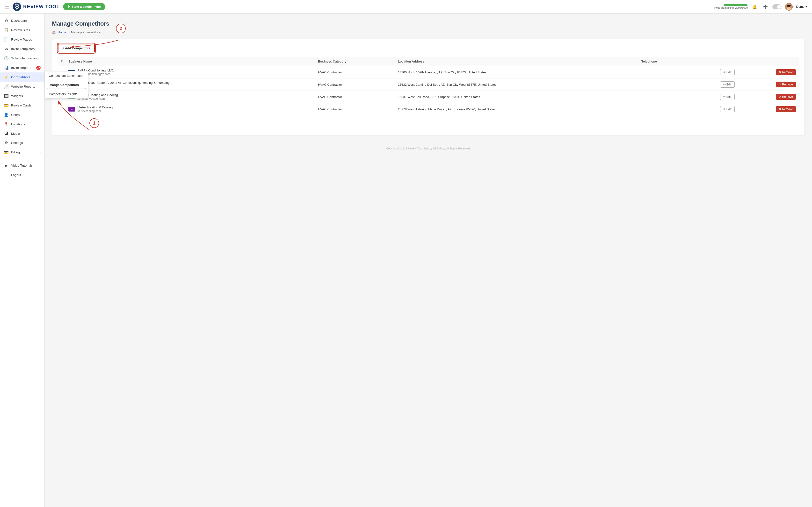 The height and width of the screenshot is (507, 812). I want to click on annotation-circle-1: 1, so click(94, 123).